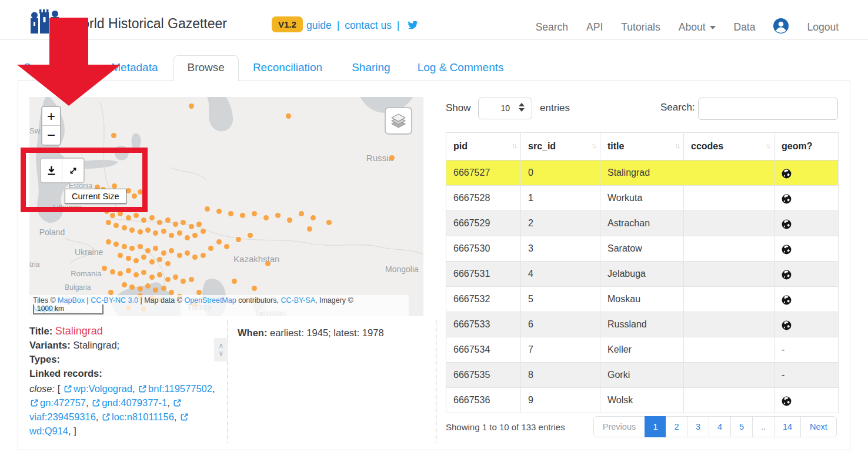  Describe the element at coordinates (781, 27) in the screenshot. I see `user-avatar-icon` at that location.